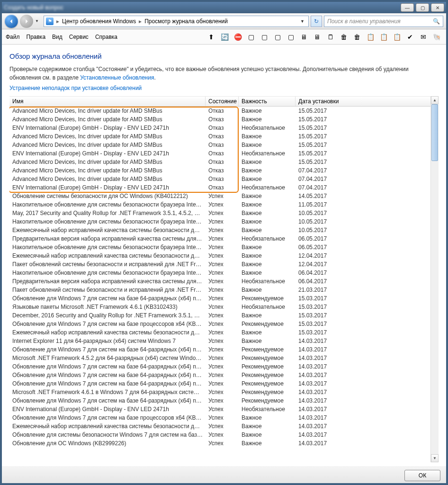 This screenshot has height=485, width=448. Describe the element at coordinates (357, 37) in the screenshot. I see `toolbar-icon-11: 🗑` at that location.